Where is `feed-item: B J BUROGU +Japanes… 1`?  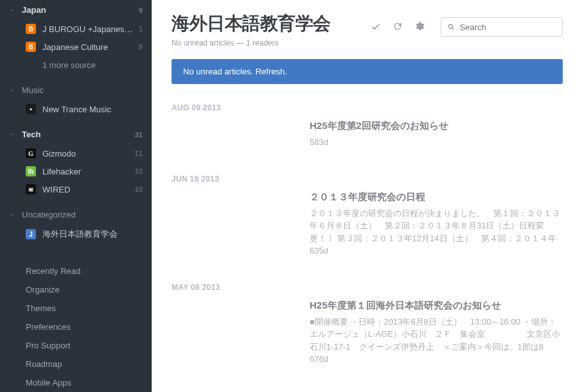
feed-item: B J BUROGU +Japanes… 1 is located at coordinates (76, 29).